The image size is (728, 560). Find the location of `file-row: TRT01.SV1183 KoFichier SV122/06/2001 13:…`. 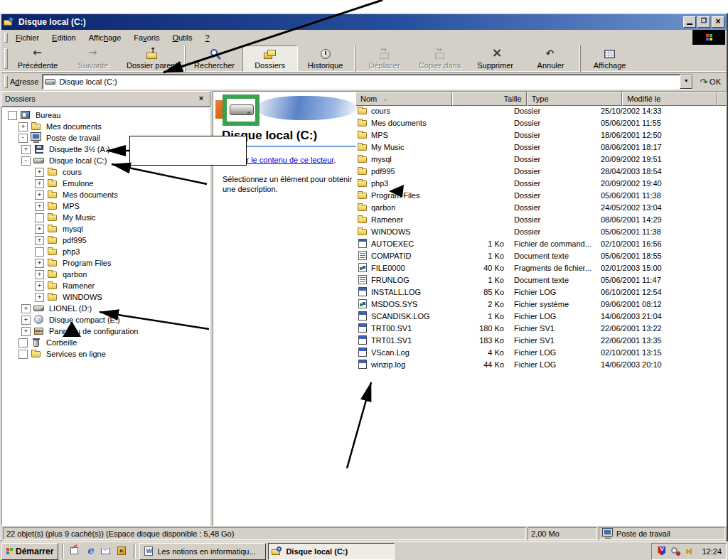

file-row: TRT01.SV1183 KoFichier SV122/06/2001 13:… is located at coordinates (541, 340).